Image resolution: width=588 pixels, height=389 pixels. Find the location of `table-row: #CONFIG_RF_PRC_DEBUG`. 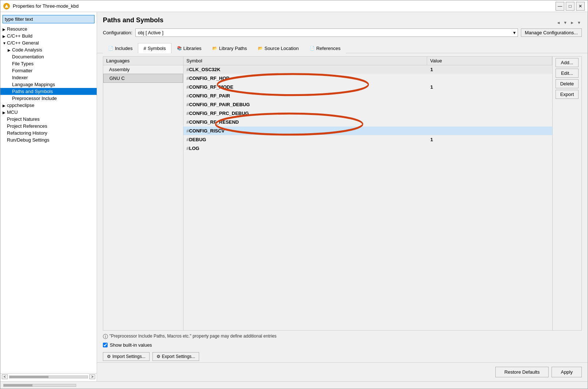

table-row: #CONFIG_RF_PRC_DEBUG is located at coordinates (368, 113).